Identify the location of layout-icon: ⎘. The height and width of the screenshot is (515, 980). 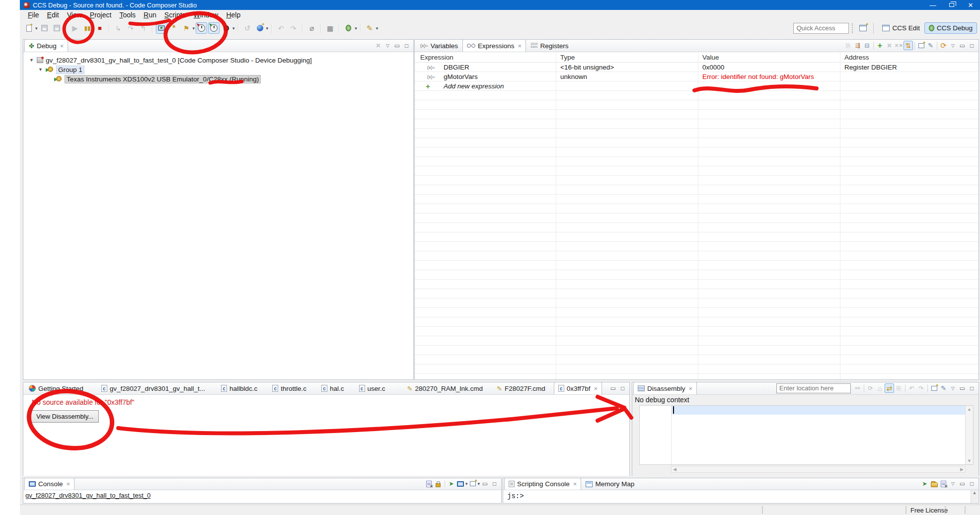
(848, 46).